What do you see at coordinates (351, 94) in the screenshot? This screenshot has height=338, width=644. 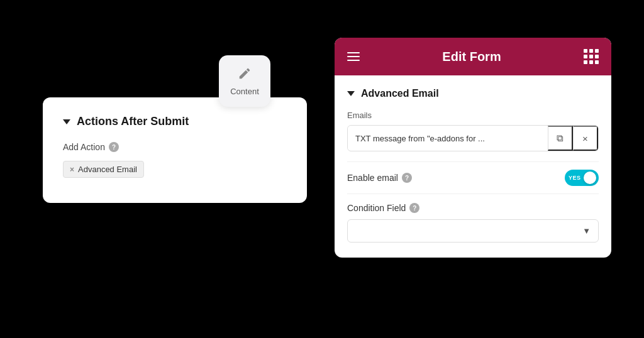 I see `sub-chevron-down-icon` at bounding box center [351, 94].